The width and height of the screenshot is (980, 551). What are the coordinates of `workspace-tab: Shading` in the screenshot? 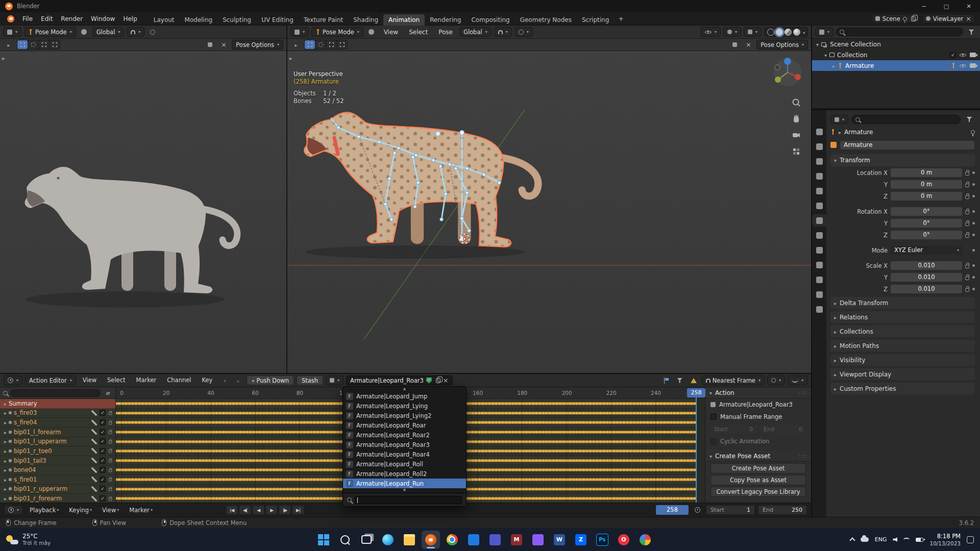 It's located at (365, 20).